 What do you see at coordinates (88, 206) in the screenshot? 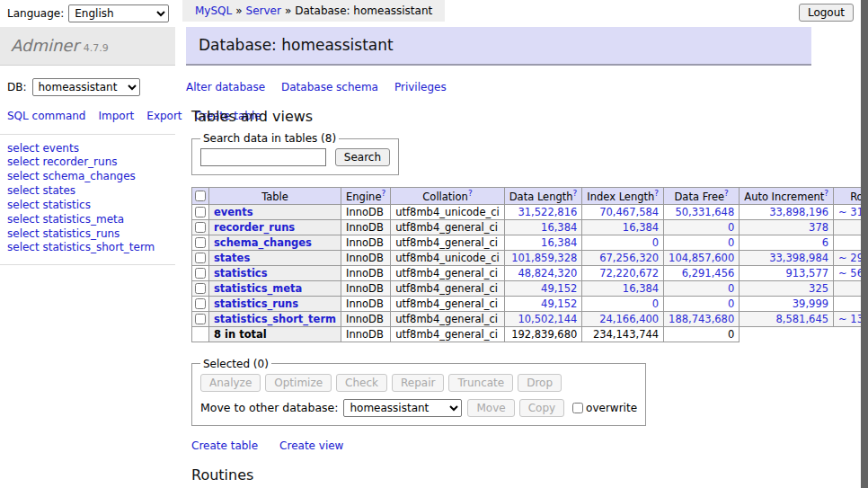
I see `sidebar-select-table-link: select statistics` at bounding box center [88, 206].